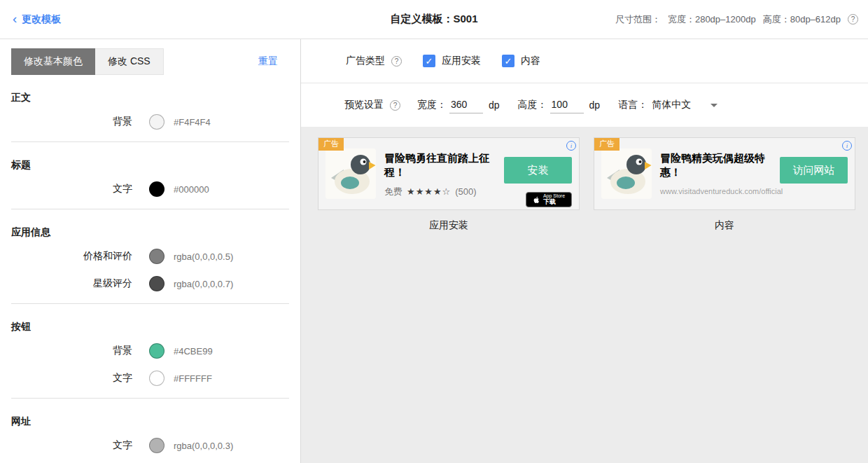 Image resolution: width=868 pixels, height=463 pixels. Describe the element at coordinates (429, 61) in the screenshot. I see `app-install-checkbox: ✓` at that location.